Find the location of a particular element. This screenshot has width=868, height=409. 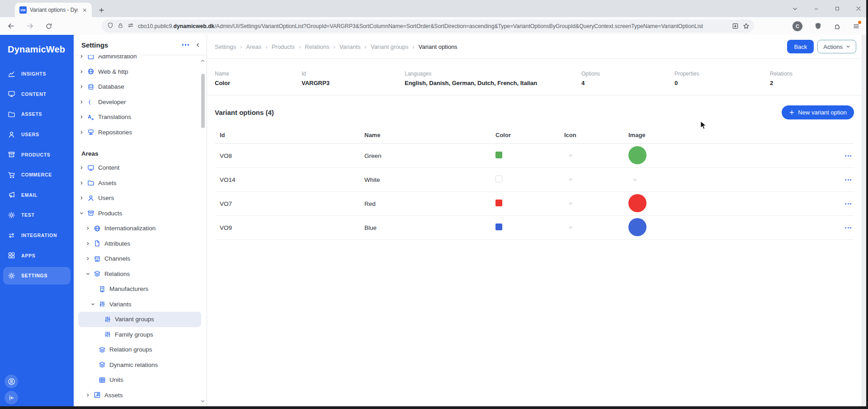

variant-option-row-vo7: VO7Red is located at coordinates (534, 204).